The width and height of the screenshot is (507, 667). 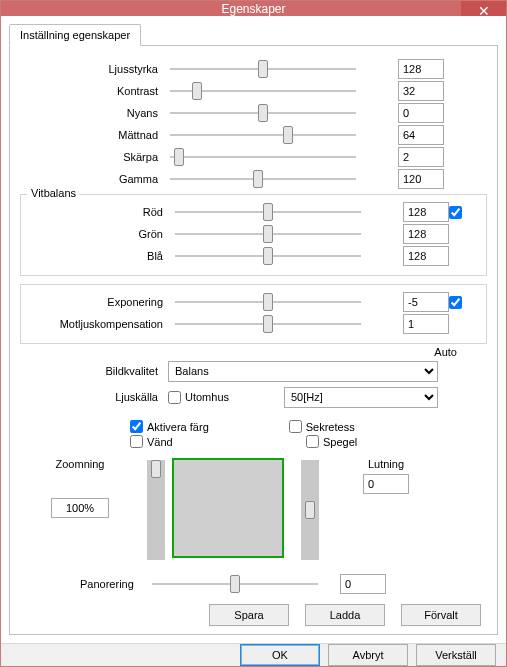 What do you see at coordinates (322, 426) in the screenshot?
I see `privacy-checkbox-wrap: Sekretess` at bounding box center [322, 426].